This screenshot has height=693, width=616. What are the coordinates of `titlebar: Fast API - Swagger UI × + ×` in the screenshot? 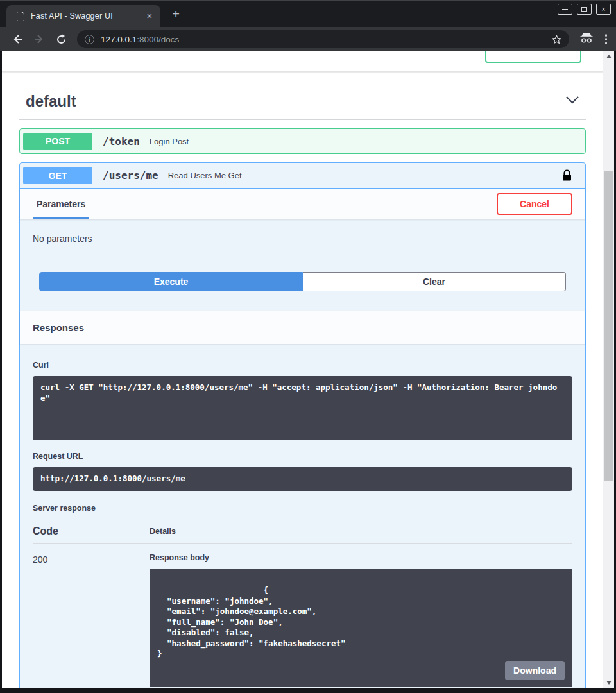 It's located at (308, 13).